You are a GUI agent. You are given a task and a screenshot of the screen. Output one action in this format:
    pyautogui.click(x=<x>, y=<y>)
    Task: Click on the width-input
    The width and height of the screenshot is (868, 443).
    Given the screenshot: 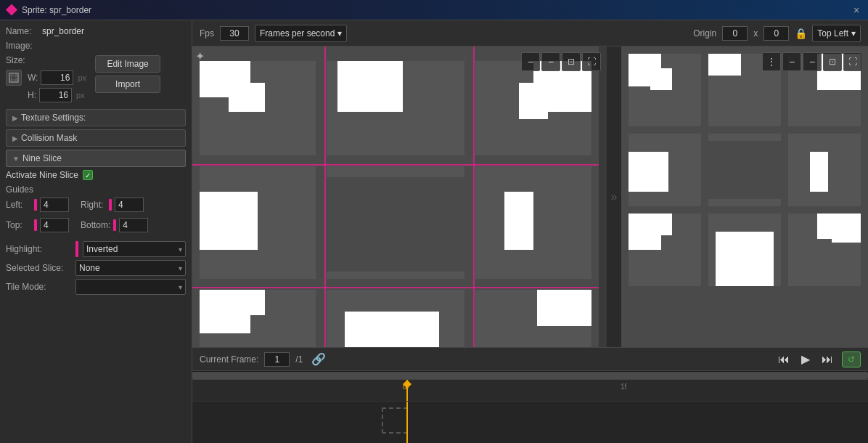 What is the action you would take?
    pyautogui.click(x=57, y=78)
    